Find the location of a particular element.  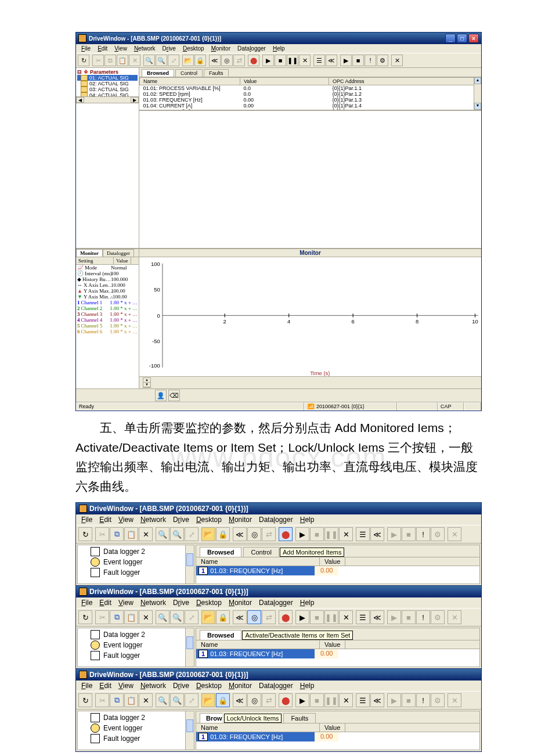

scroll-left-icon: ◀ is located at coordinates (80, 100).